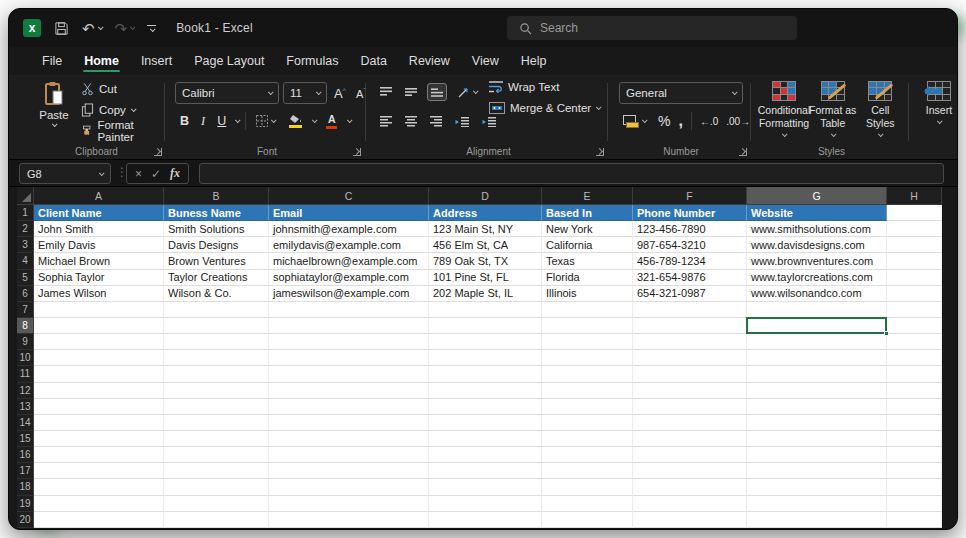  I want to click on cell-C5: sophiataylor@example.com, so click(349, 278).